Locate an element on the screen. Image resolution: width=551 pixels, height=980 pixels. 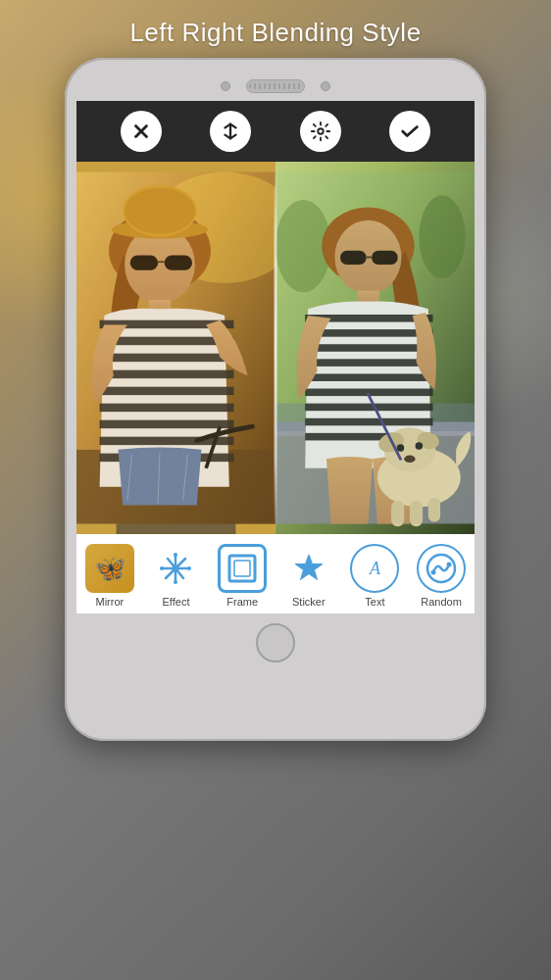
swap-button is located at coordinates (230, 131).